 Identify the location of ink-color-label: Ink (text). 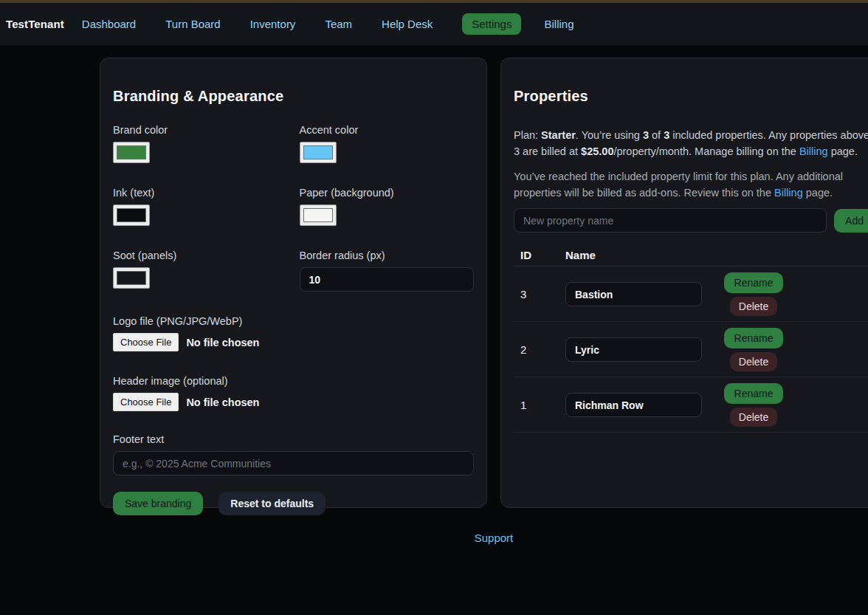
(201, 193).